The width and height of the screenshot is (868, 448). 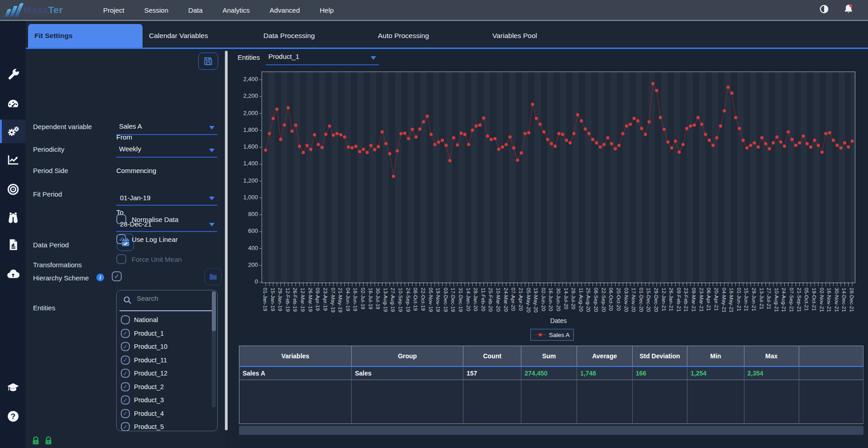 I want to click on column-header-average: Average, so click(x=605, y=356).